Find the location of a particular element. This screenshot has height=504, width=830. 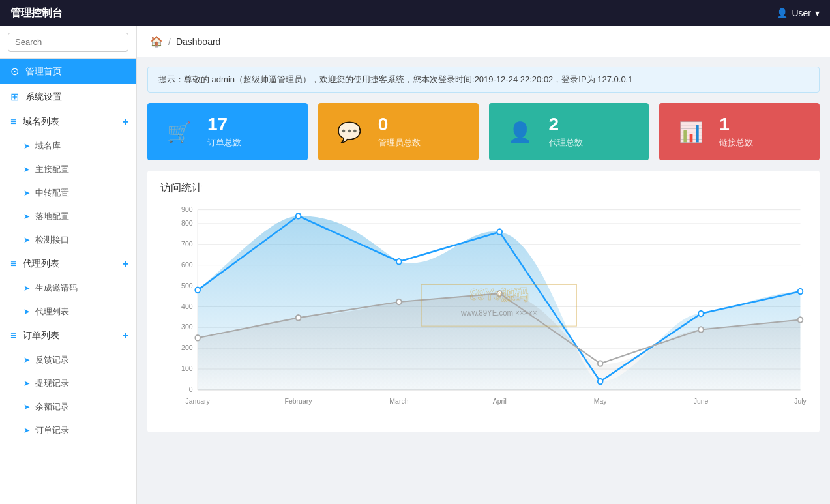

stat-label-agents: 代理总数 is located at coordinates (593, 143).